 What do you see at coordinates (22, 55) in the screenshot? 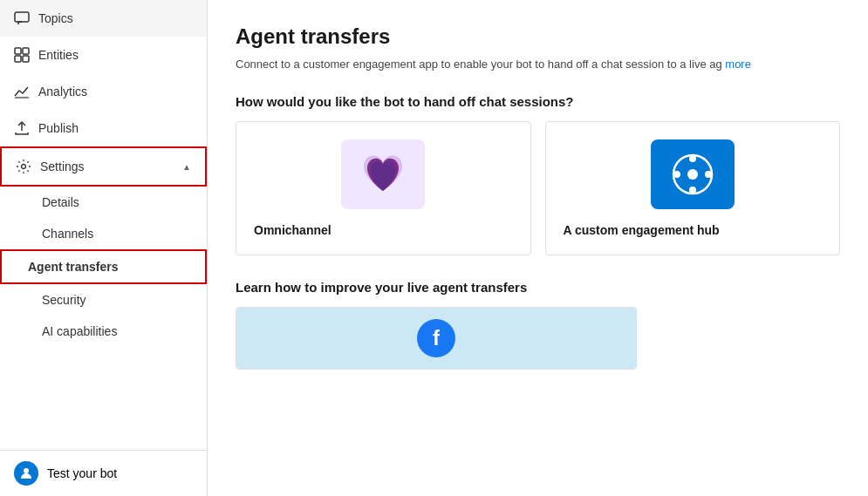
I see `grid-icon` at bounding box center [22, 55].